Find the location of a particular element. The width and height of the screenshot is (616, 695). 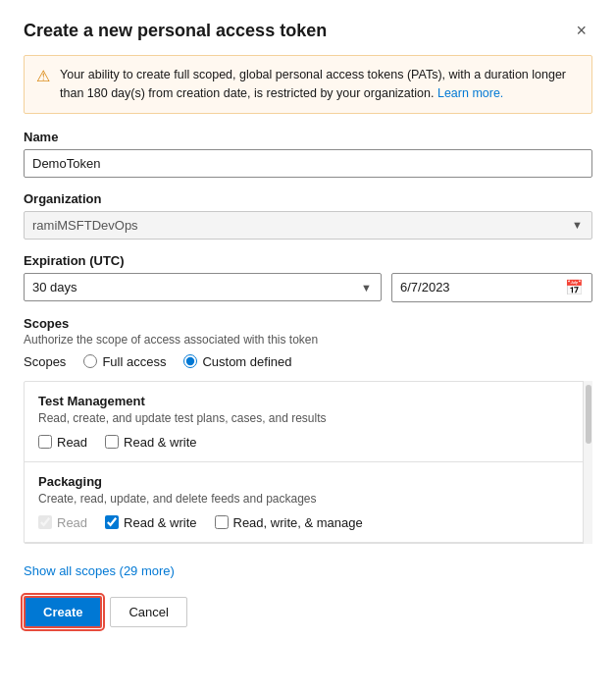

name-label: Name is located at coordinates (308, 137).